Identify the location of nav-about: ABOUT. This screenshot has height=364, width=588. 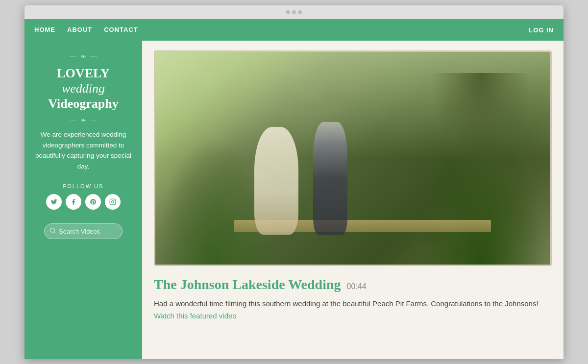
(79, 29).